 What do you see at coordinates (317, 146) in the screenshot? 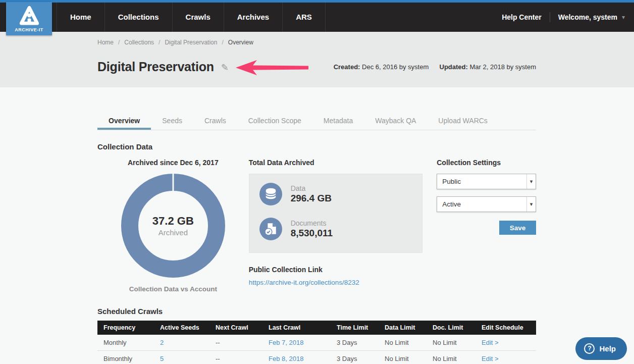
I see `collection-data-heading: Collection Data` at bounding box center [317, 146].